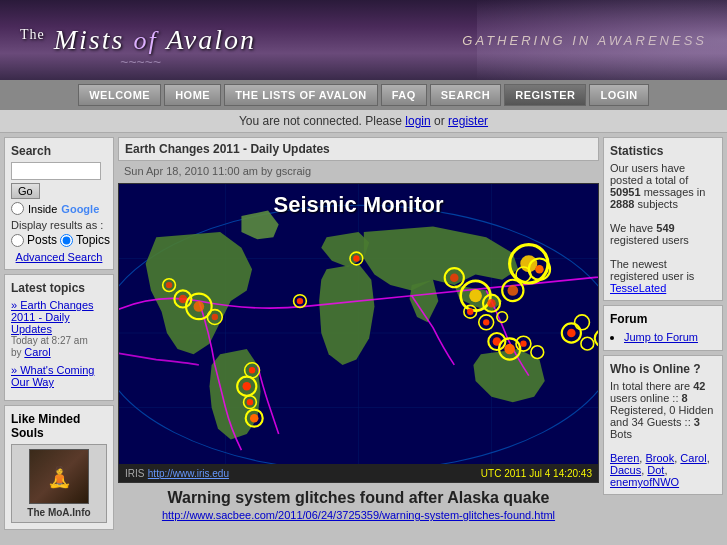 This screenshot has height=545, width=727. Describe the element at coordinates (322, 121) in the screenshot. I see `not-connected-text: You are not connected. Please` at that location.